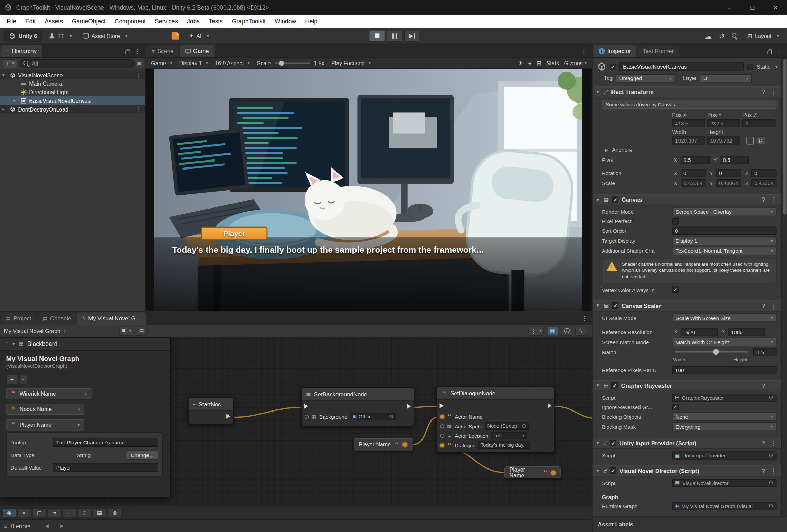  What do you see at coordinates (687, 386) in the screenshot?
I see `graphic-raycaster-header: ▼⊞ ✓ Graphic Raycaster ?⋮` at bounding box center [687, 386].